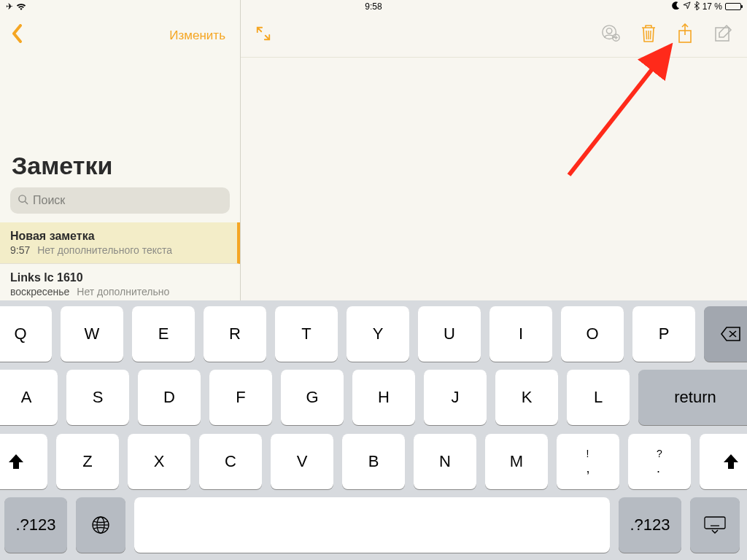  What do you see at coordinates (712, 7) in the screenshot?
I see `battery-percent: 17 %` at bounding box center [712, 7].